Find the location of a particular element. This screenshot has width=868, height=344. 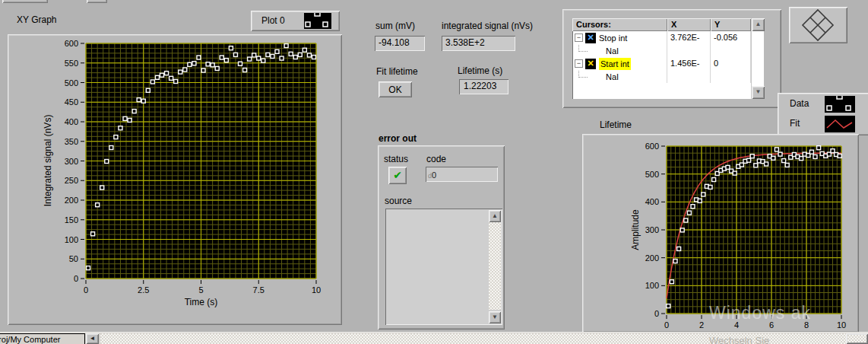

cursors-scroll-up-button: ▲ is located at coordinates (759, 24).